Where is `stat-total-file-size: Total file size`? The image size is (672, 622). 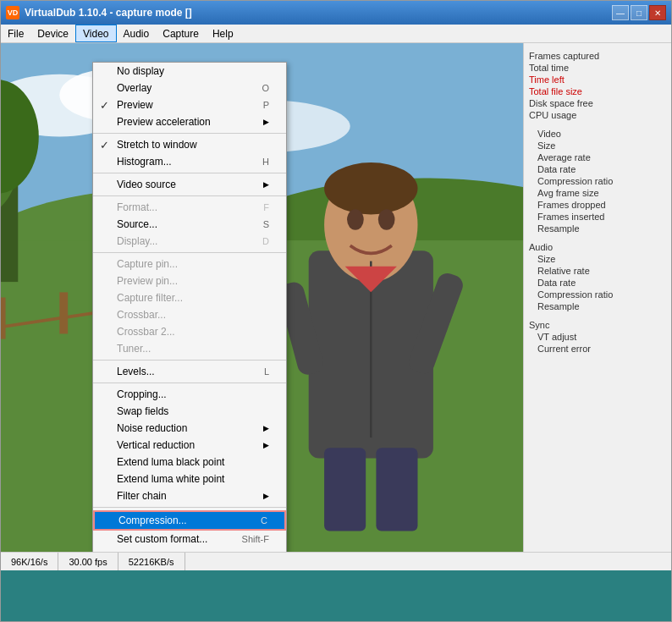 stat-total-file-size: Total file size is located at coordinates (598, 91).